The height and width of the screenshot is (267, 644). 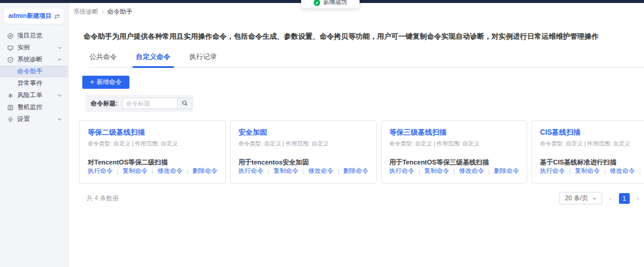 I want to click on sidebar-item-system-diagnosis: 系统诊断, so click(x=34, y=60).